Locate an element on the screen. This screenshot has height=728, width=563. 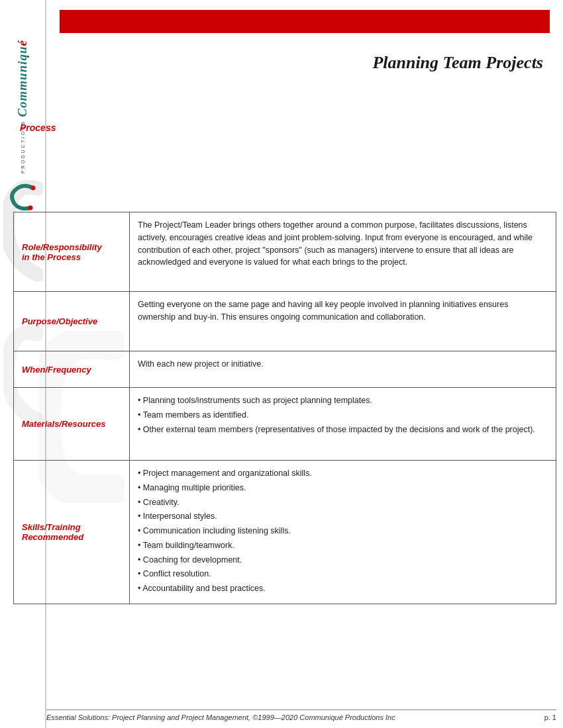
skills-content: Project management and organizational sk… is located at coordinates (343, 532).